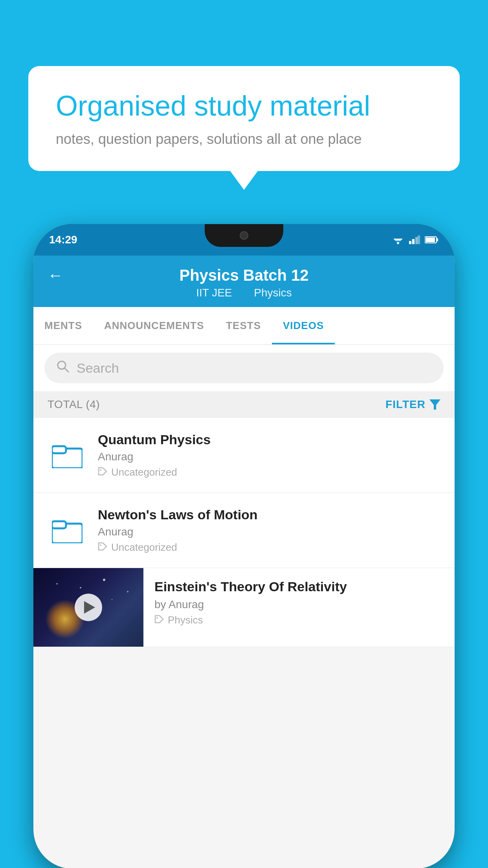 The width and height of the screenshot is (488, 868). What do you see at coordinates (244, 240) in the screenshot?
I see `status-bar: 14:29` at bounding box center [244, 240].